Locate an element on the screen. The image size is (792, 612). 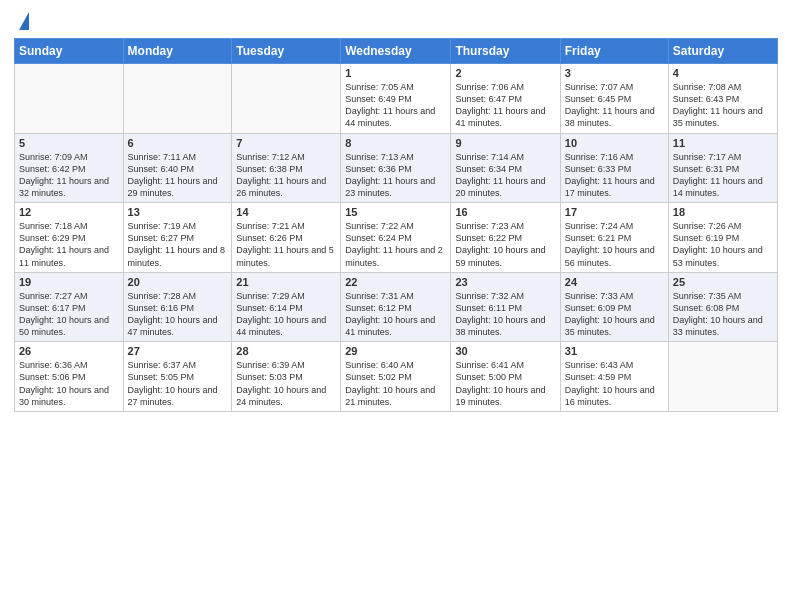
day-info: Sunrise: 7:31 AMSunset: 6:12 PMDaylight:… is located at coordinates (396, 314).